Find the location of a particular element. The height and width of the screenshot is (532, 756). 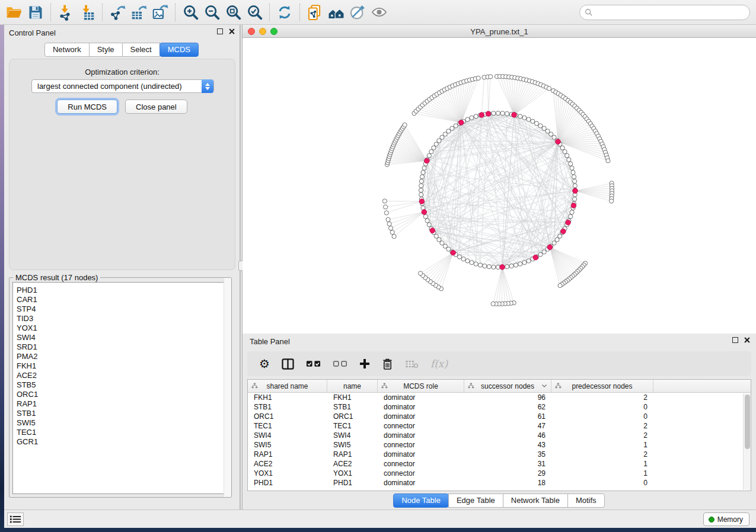

column-header-successor-nodes: successor nodes is located at coordinates (508, 386).